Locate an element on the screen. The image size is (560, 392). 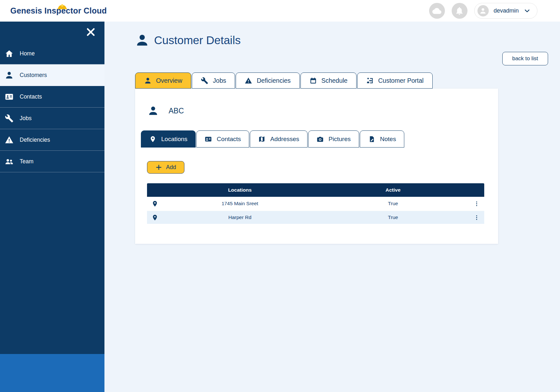
subtab-label: Addresses is located at coordinates (285, 139).